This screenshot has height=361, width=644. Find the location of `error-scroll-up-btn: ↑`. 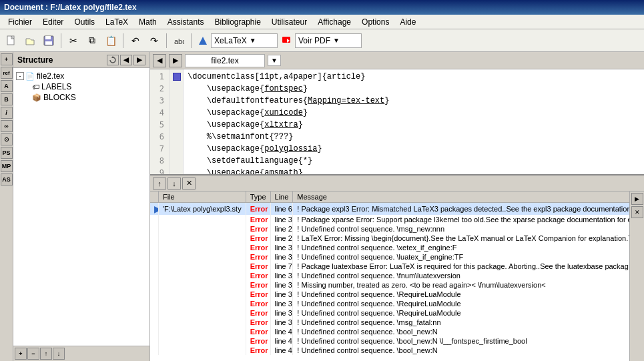

error-scroll-up-btn: ↑ is located at coordinates (159, 184).